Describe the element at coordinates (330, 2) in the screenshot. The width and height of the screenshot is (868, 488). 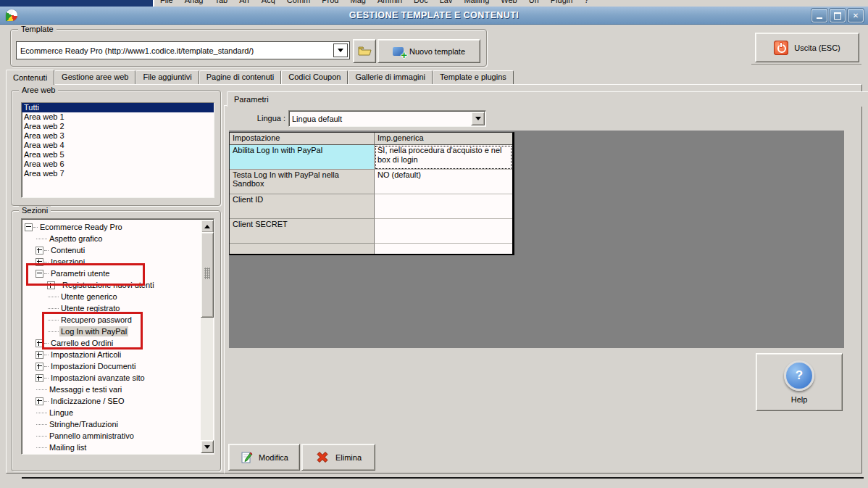
I see `menu-item-prod: Prod` at that location.